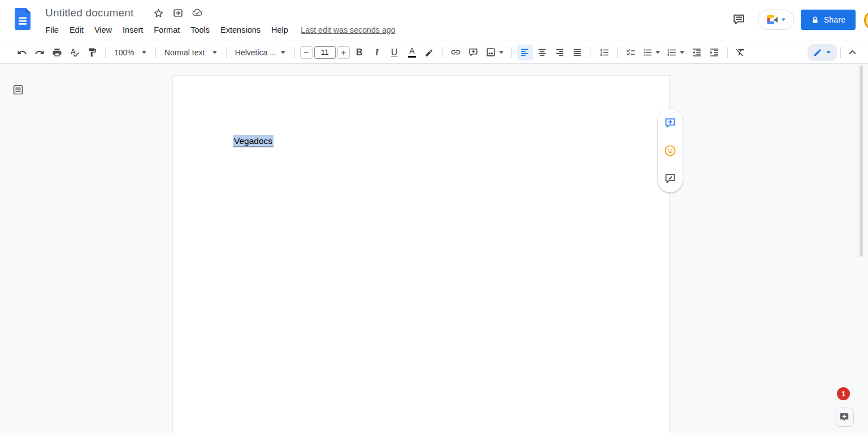 The height and width of the screenshot is (433, 868). Describe the element at coordinates (359, 53) in the screenshot. I see `bold-button: B` at that location.